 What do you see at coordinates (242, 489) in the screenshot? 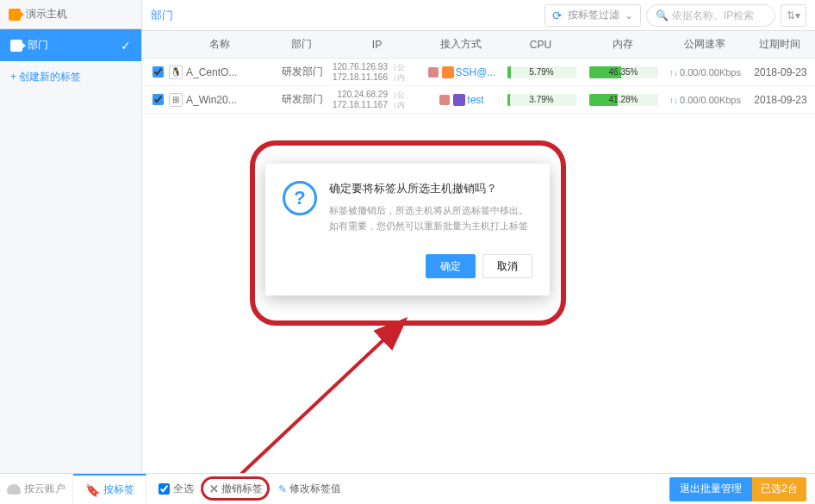
I see `revoke-label: 撤销标签` at bounding box center [242, 489].